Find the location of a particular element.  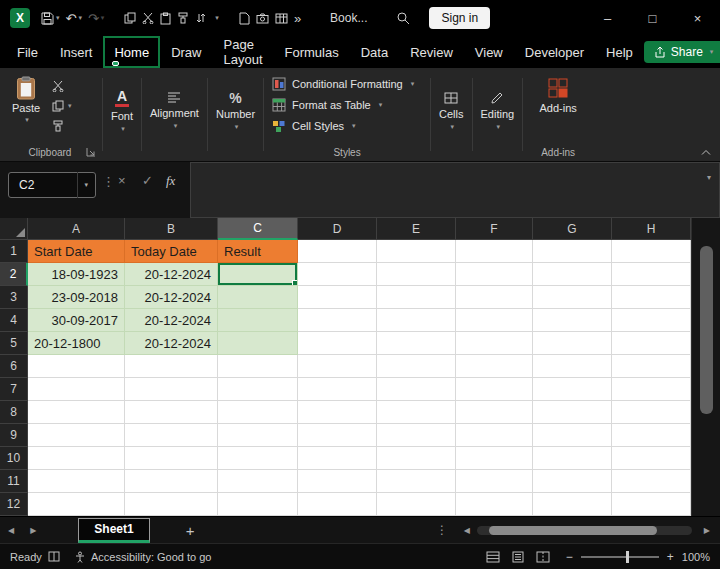

cell-C7 is located at coordinates (258, 390).